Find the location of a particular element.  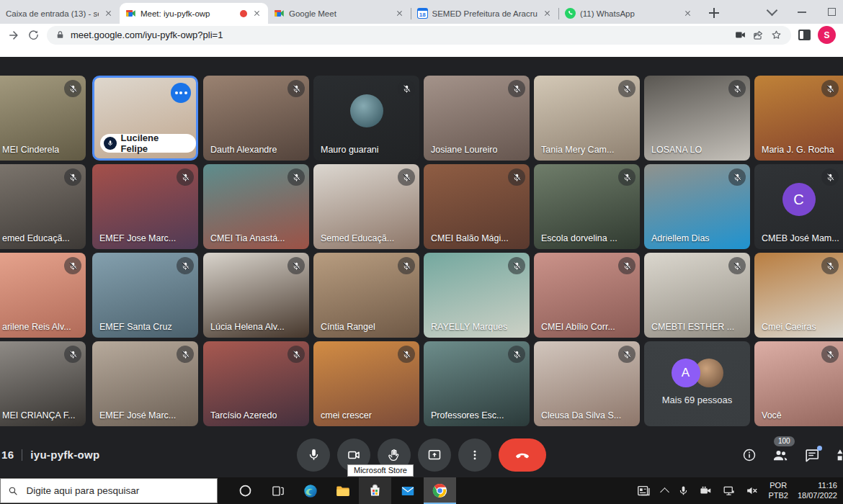

participant-tile: EMEF Jose Marc... is located at coordinates (146, 207).